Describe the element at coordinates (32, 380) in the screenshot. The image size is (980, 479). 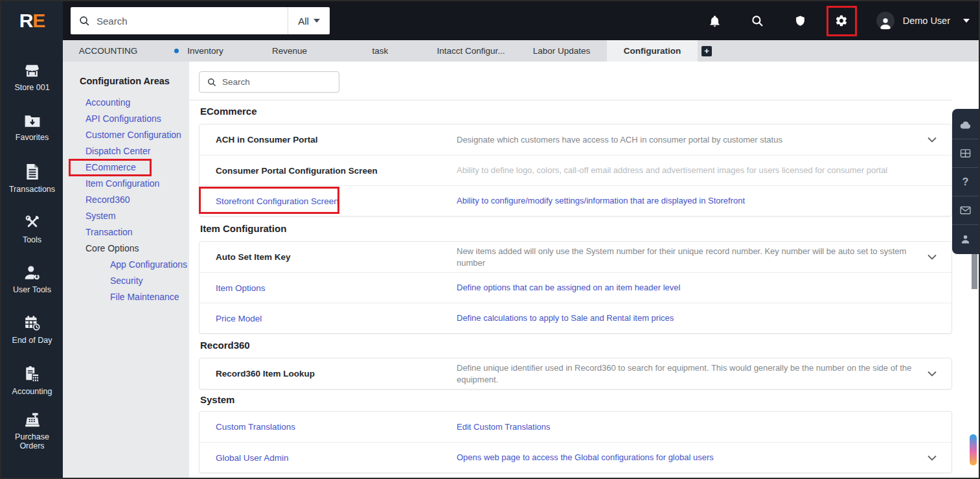
I see `sidebar-item-accounting: Accounting` at that location.